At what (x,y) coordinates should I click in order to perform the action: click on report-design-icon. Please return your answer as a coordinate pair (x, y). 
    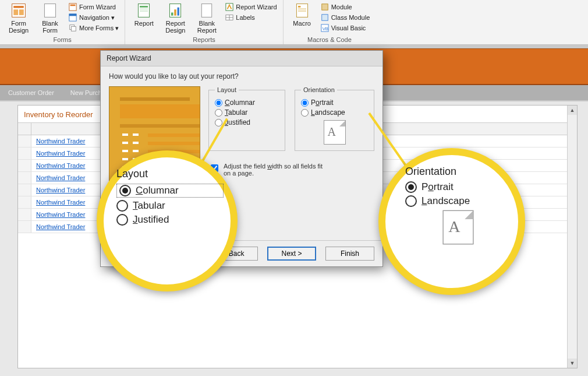
    Looking at the image, I should click on (175, 10).